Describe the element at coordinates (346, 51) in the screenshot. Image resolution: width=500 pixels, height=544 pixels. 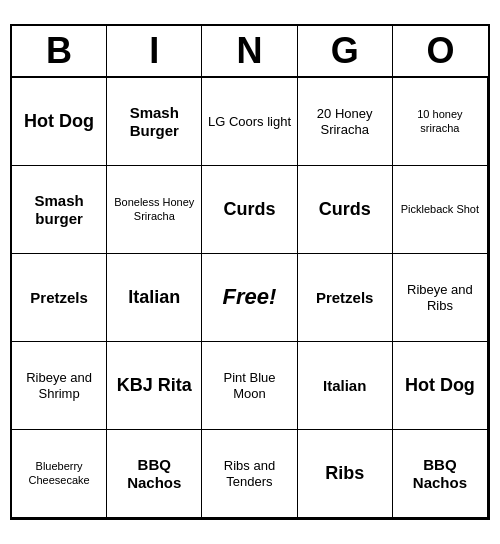
I see `header-letter: G` at that location.